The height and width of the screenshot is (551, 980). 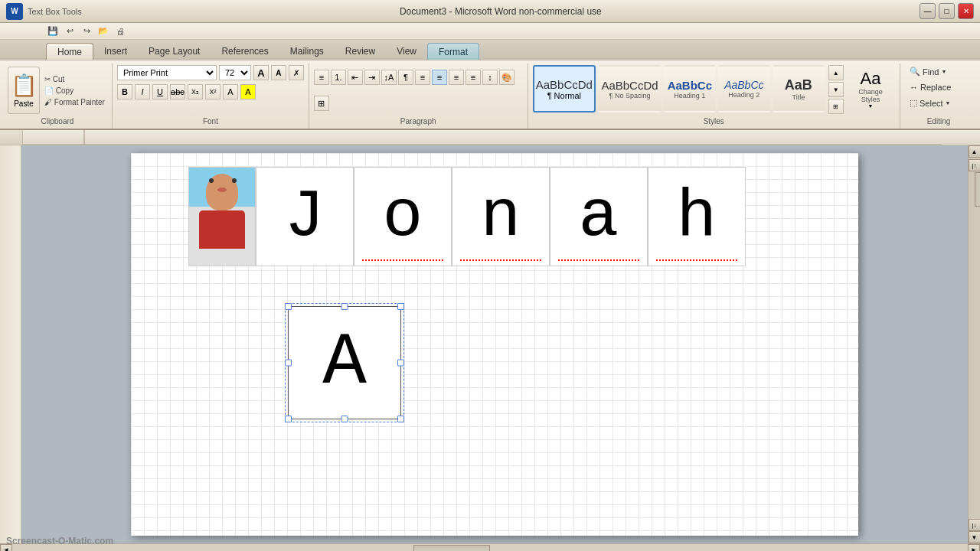 I want to click on horizontal-scrollbar: ◄ ►, so click(x=490, y=547).